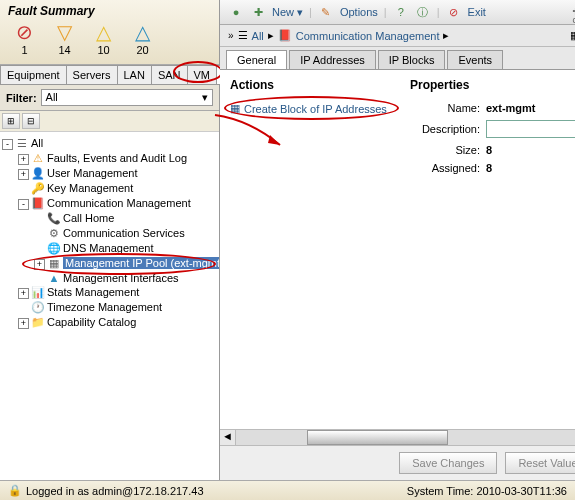  I want to click on tree-node: +📊Stats Management, so click(110, 292).